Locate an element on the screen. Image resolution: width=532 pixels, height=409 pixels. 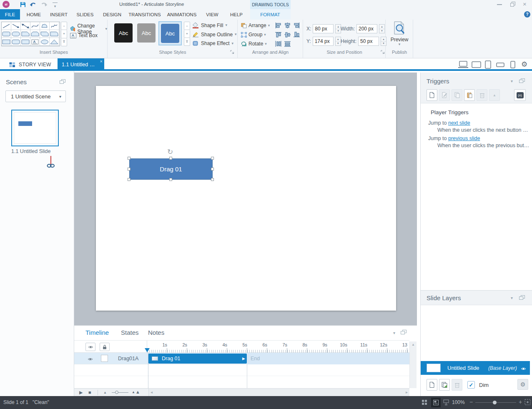
device-preview-laptop is located at coordinates (463, 65).